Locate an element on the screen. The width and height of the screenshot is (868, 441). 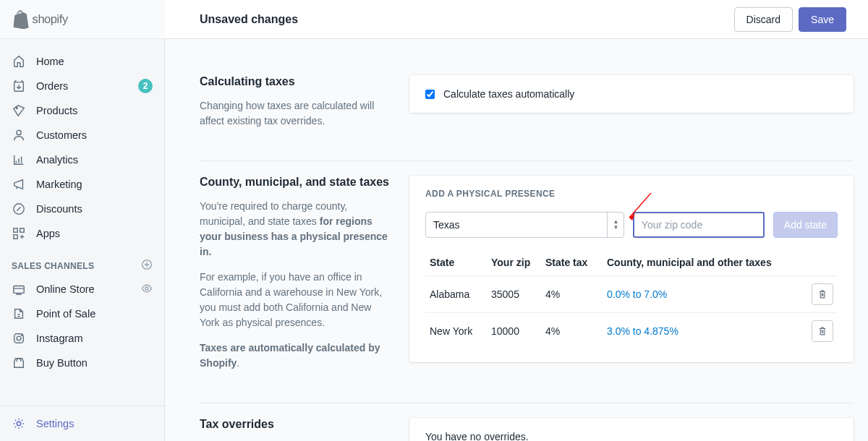
th-county: County, municipal and other taxes is located at coordinates (705, 263).